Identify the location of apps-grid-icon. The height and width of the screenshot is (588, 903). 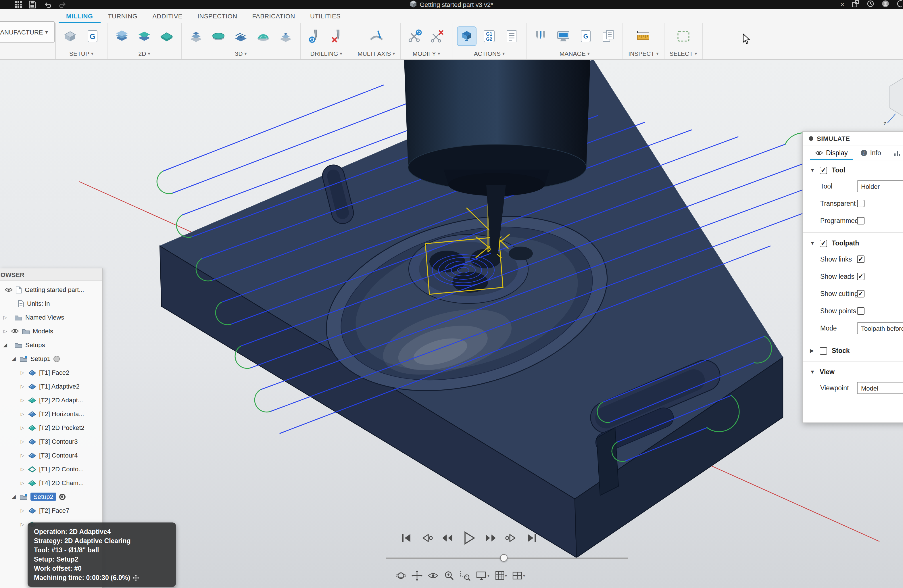
(18, 5).